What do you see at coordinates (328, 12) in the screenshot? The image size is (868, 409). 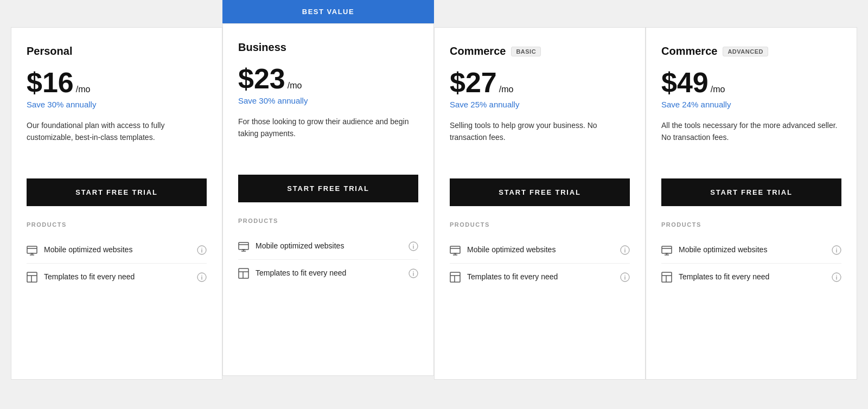 I see `best-value-banner: BEST VALUE` at bounding box center [328, 12].